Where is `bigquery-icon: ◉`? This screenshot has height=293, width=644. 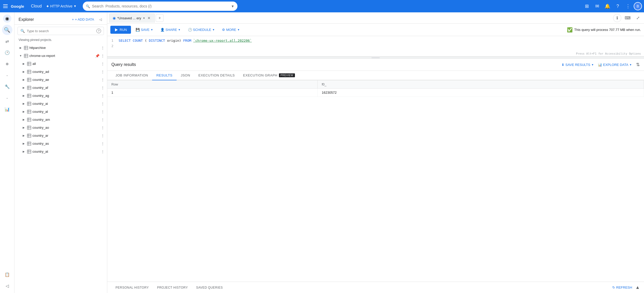
bigquery-icon: ◉ is located at coordinates (7, 19).